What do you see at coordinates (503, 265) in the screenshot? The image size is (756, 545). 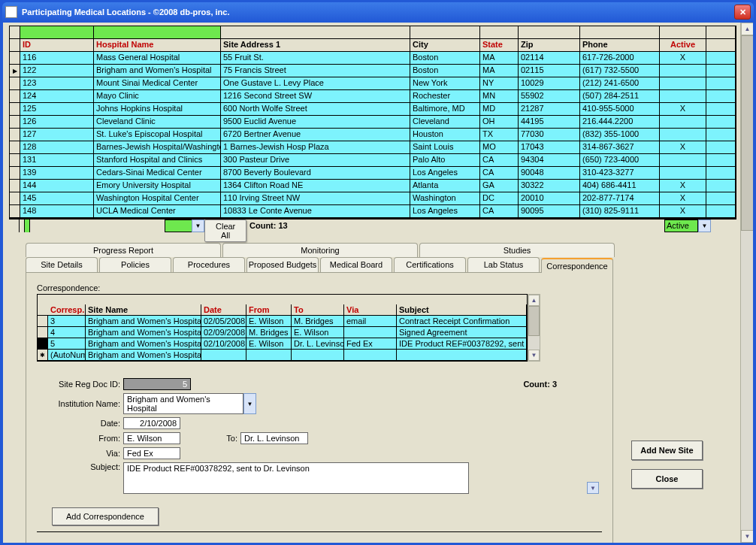 I see `tab-lab-status: Lab Status` at bounding box center [503, 265].